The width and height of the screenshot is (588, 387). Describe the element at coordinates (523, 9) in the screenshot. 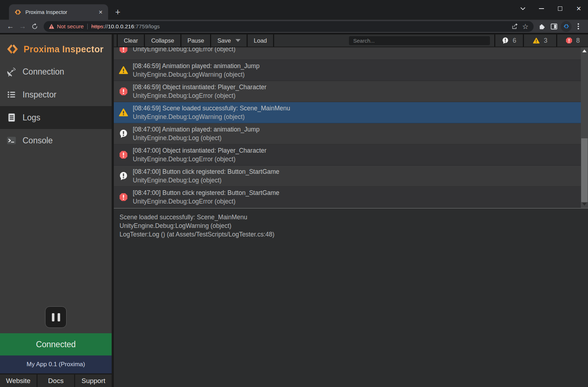

I see `tab-search-chevron-icon` at that location.